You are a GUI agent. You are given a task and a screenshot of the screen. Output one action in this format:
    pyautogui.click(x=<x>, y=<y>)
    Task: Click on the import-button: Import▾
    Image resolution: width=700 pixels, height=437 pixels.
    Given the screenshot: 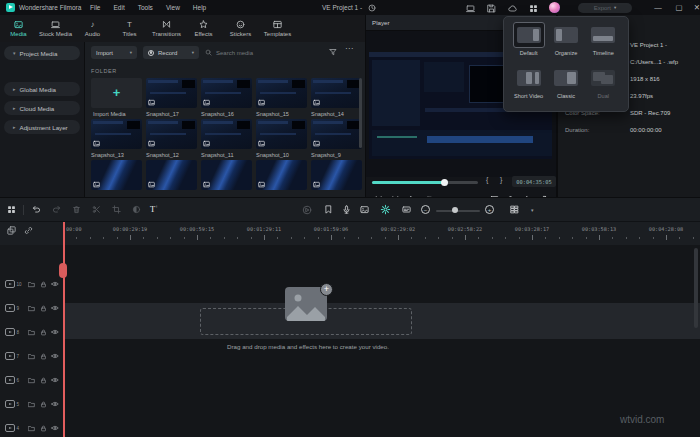 What is the action you would take?
    pyautogui.click(x=114, y=52)
    